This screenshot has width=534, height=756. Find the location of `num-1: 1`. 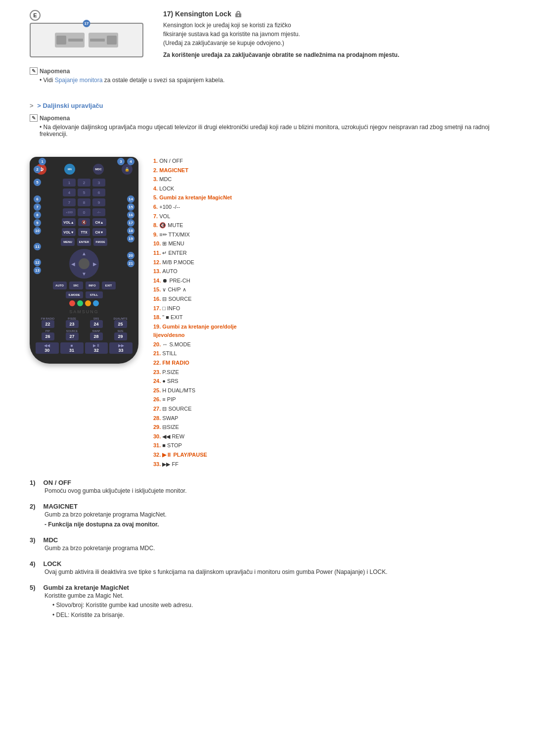

num-1: 1 is located at coordinates (69, 183).